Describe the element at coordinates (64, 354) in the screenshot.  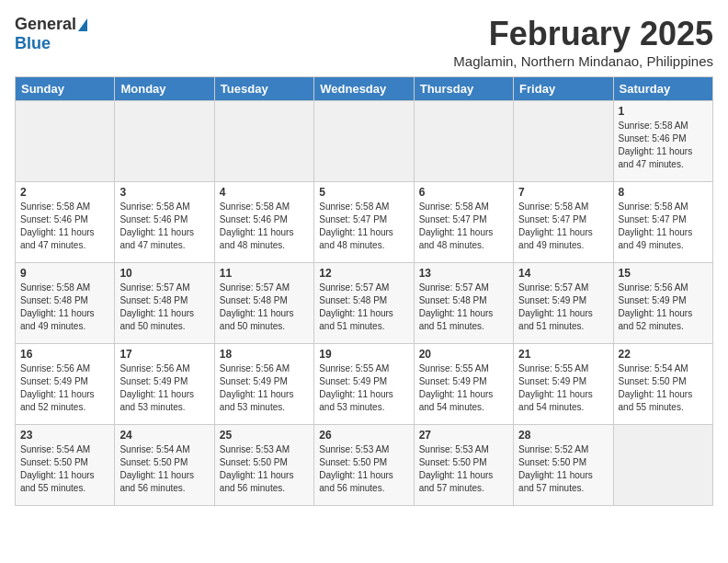
I see `day-number: 16` at that location.